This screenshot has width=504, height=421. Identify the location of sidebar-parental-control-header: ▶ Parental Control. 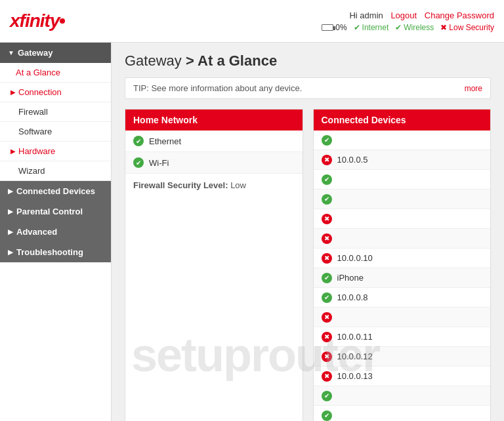
(55, 211).